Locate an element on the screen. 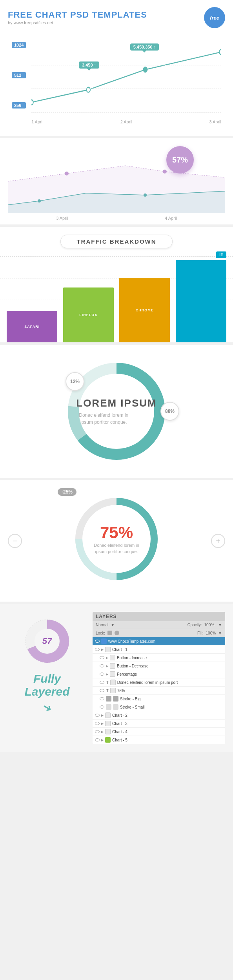  bars-wrapper: SAFARI FIREFOX CHROME IE is located at coordinates (116, 299).